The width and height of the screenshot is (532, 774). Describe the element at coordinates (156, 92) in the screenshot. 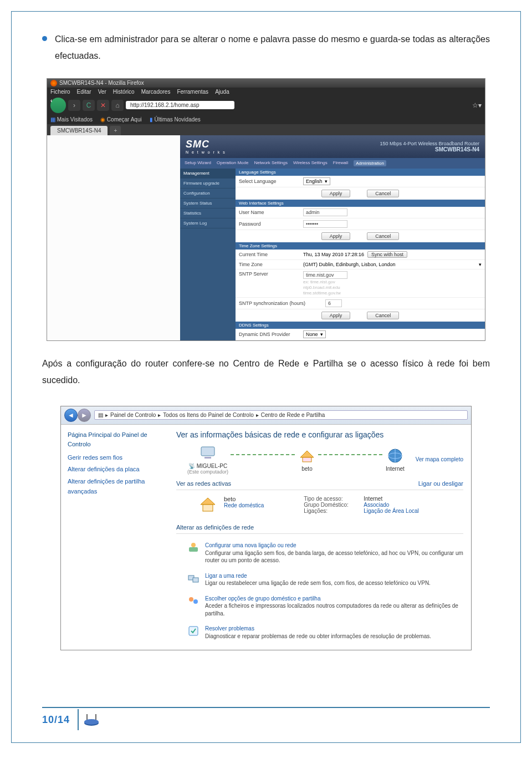

I see `menu-marcadores: Marcadores` at that location.